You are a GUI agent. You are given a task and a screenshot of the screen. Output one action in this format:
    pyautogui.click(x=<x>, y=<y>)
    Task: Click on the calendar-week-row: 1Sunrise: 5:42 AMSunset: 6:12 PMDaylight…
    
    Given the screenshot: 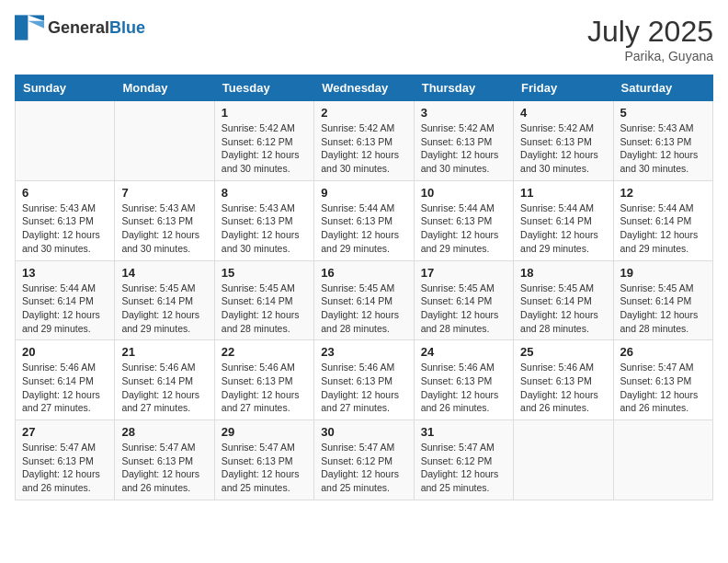 What is the action you would take?
    pyautogui.click(x=364, y=142)
    